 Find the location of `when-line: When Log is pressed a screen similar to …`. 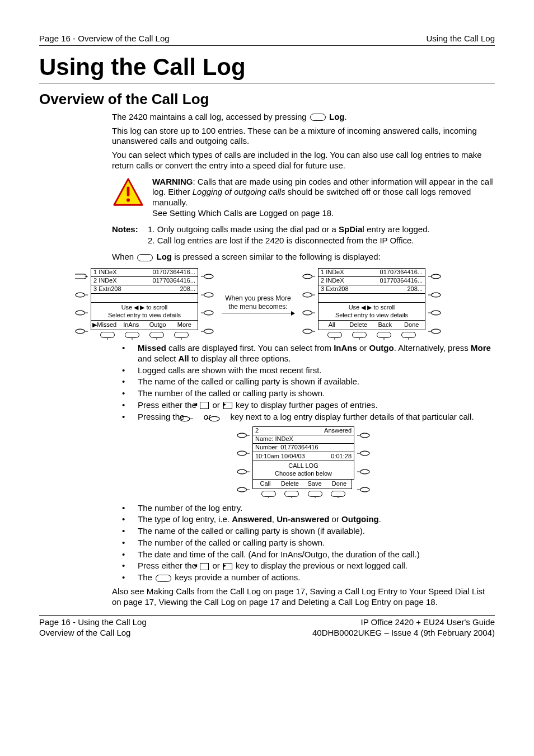

when-line: When Log is pressed a screen similar to … is located at coordinates (303, 257).